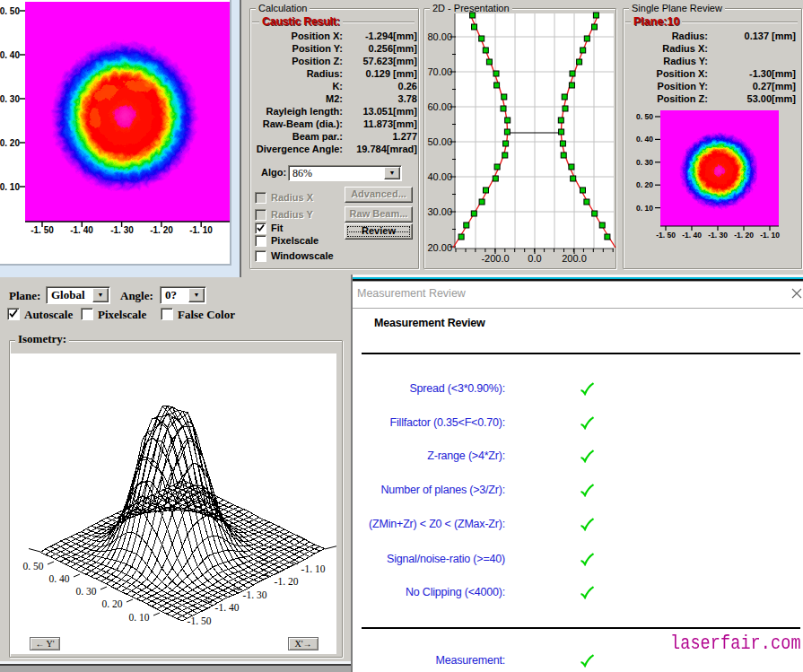 The width and height of the screenshot is (803, 672). What do you see at coordinates (440, 248) in the screenshot?
I see `svg-text: 20.00` at bounding box center [440, 248].